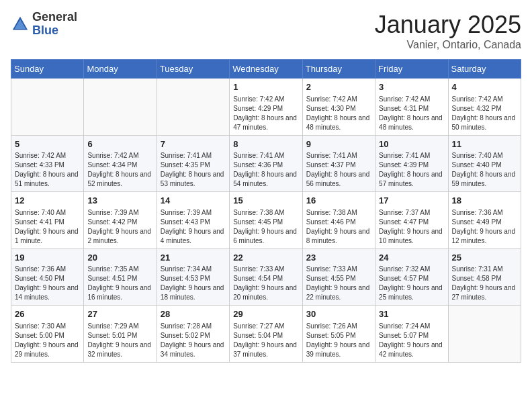 The height and width of the screenshot is (411, 532). Describe the element at coordinates (339, 340) in the screenshot. I see `day-info: Sunrise: 7:26 AM Sunset: 5:05 PM Dayligh…` at that location.